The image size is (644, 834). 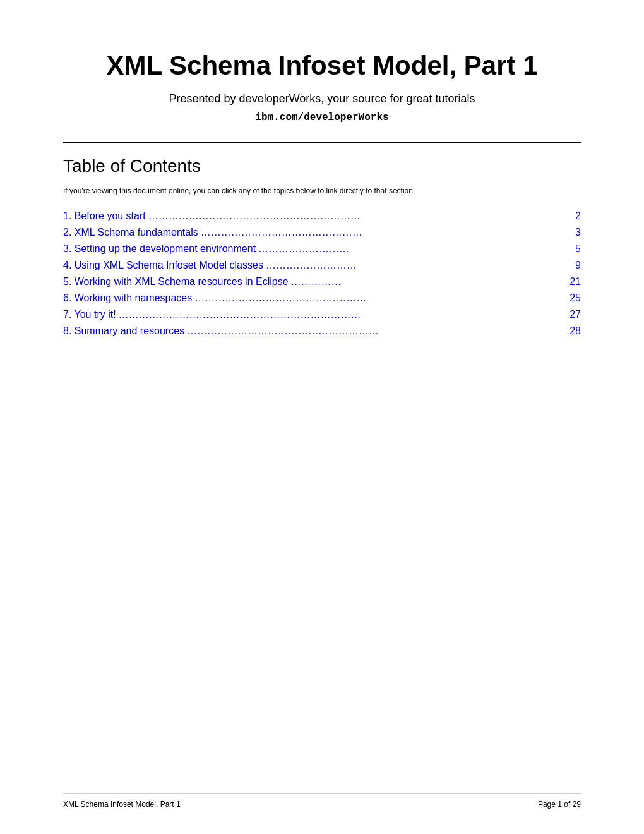 I want to click on toc-dots: ……………, so click(x=426, y=282).